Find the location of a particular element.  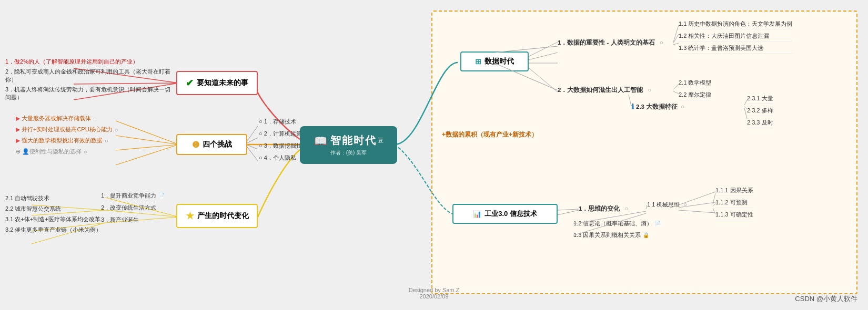

data-section3-items: 2.3.1 大量 2.3.2 多样 2.3.3 及时 is located at coordinates (760, 111).